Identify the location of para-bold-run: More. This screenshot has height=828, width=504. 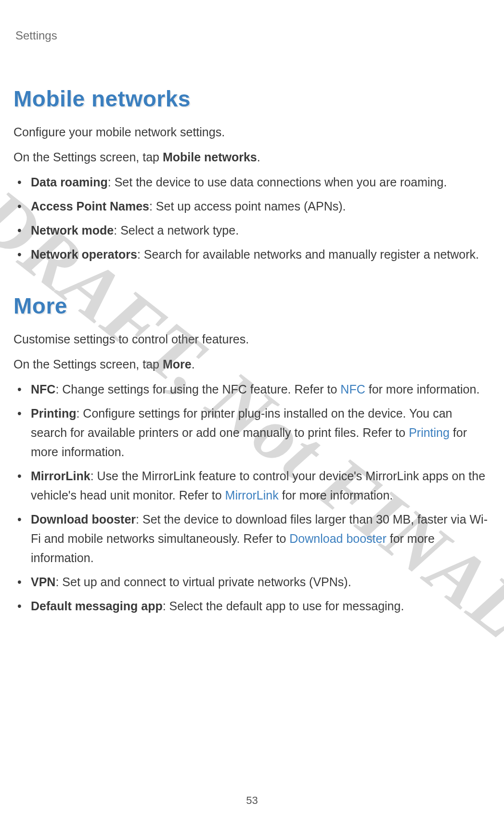
(177, 364).